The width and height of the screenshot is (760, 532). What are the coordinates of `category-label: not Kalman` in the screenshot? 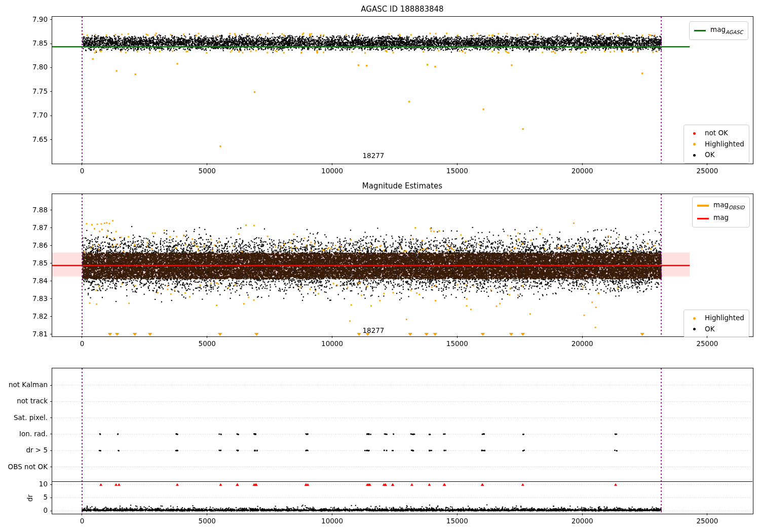 It's located at (24, 385).